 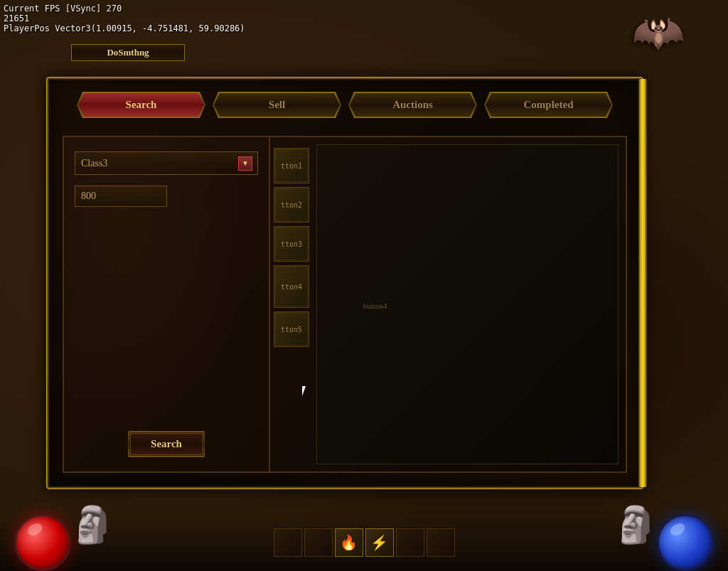 I want to click on health-orb, so click(x=43, y=543).